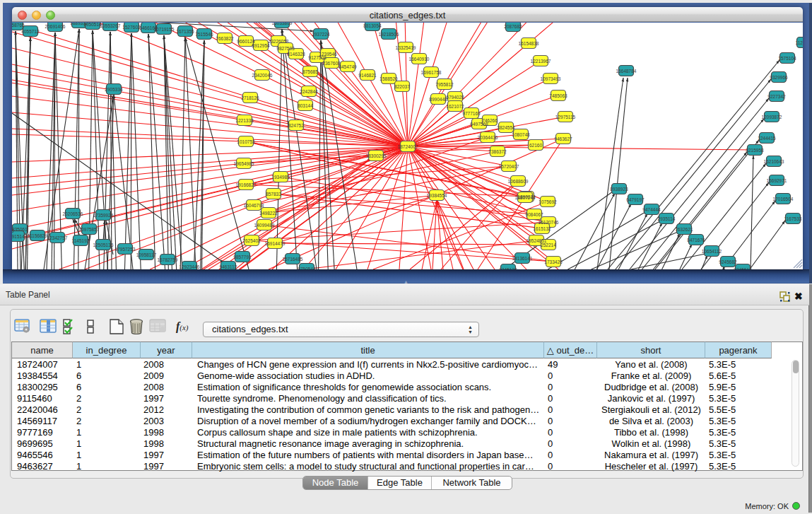 This screenshot has height=514, width=812. I want to click on svg-text: 746266, so click(490, 120).